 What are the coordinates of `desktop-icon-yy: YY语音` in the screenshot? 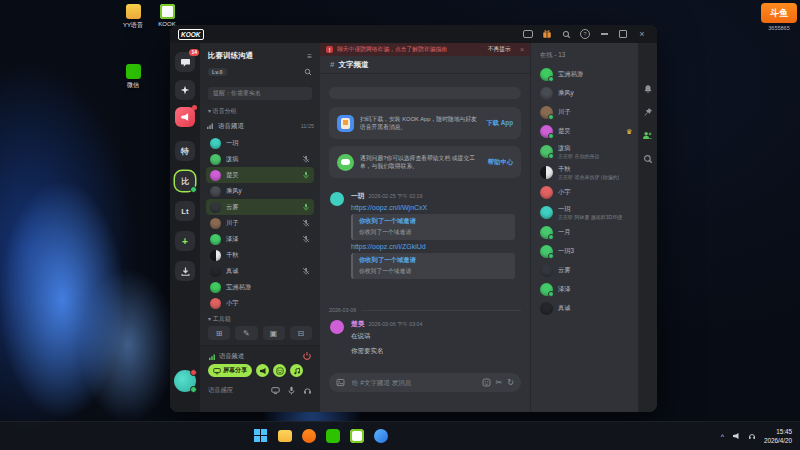 It's located at (133, 17).